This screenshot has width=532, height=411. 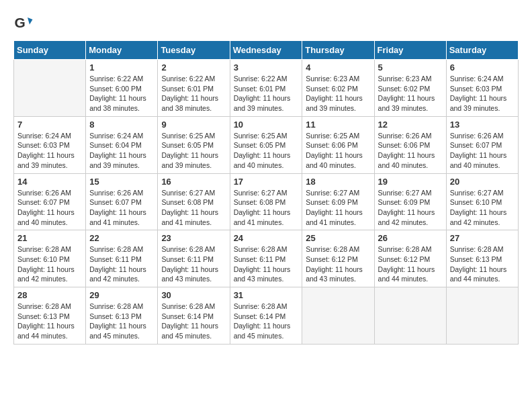 I want to click on calendar-week-row: 28Sunrise: 6:28 AM Sunset: 6:13 PM Dayli…, so click(x=266, y=316).